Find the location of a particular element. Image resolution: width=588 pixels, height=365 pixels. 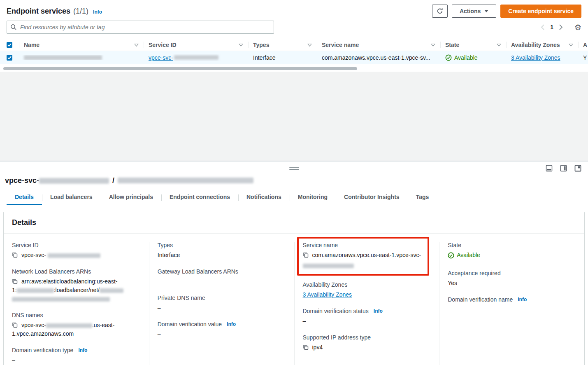

column-header-state: State is located at coordinates (473, 44).